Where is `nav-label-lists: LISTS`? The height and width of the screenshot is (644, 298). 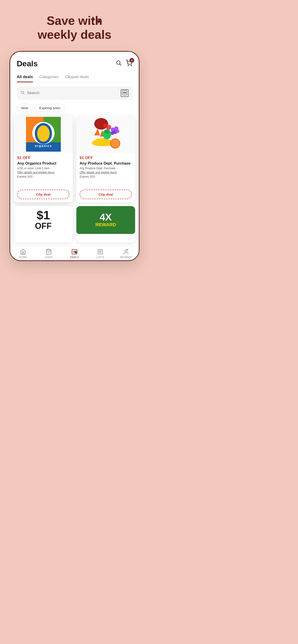 nav-label-lists: LISTS is located at coordinates (100, 257).